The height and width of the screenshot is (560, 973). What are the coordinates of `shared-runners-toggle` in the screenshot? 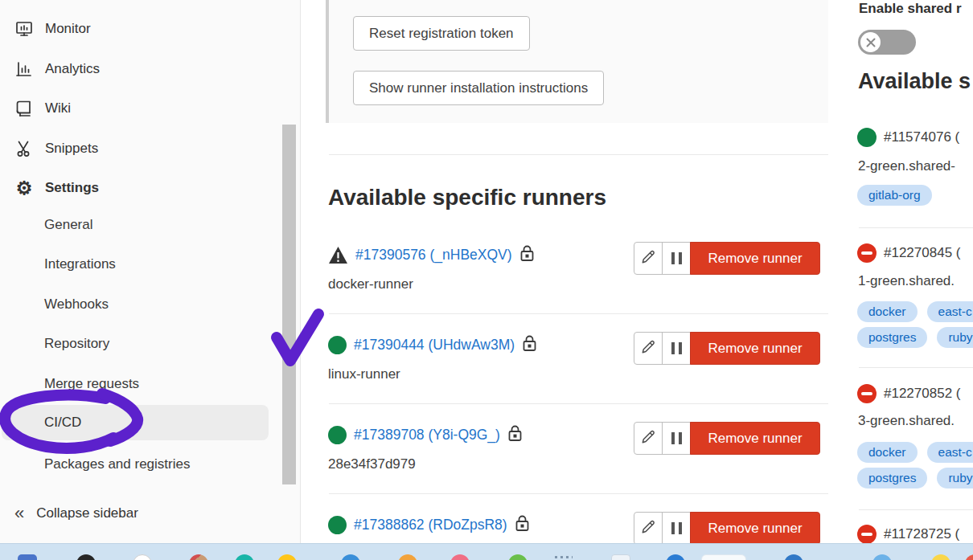 It's located at (887, 42).